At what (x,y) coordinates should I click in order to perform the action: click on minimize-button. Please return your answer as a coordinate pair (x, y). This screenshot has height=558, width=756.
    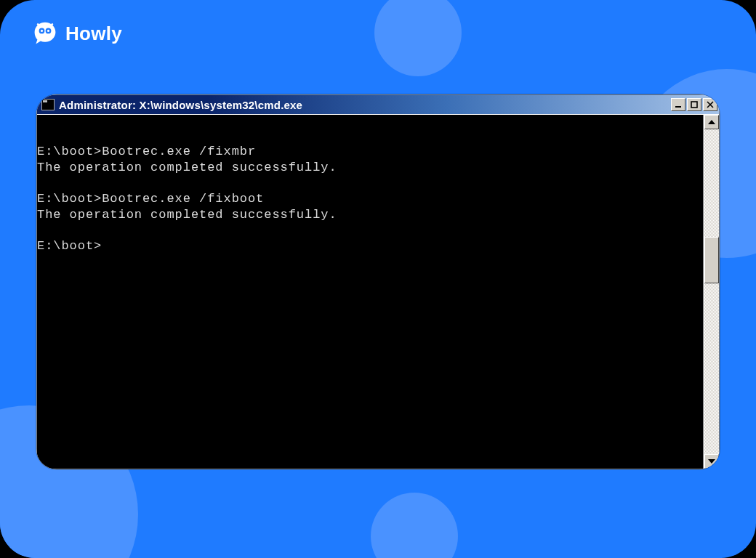
    Looking at the image, I should click on (678, 105).